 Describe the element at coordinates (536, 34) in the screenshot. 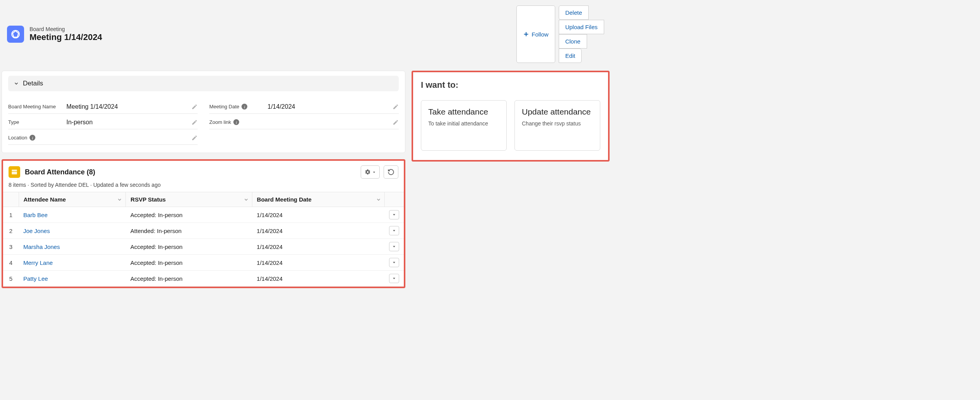

I see `follow-button: Follow` at that location.